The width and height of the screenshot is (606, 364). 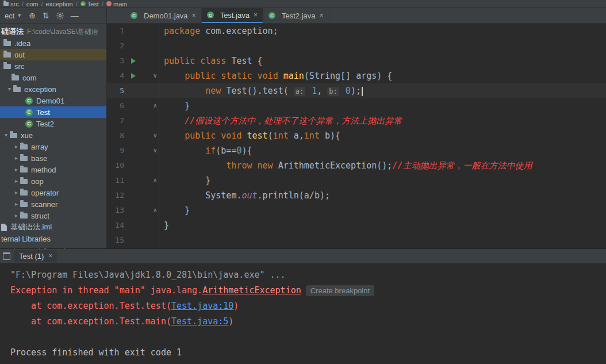 I want to click on tree-item-test2: CTest2, so click(x=53, y=124).